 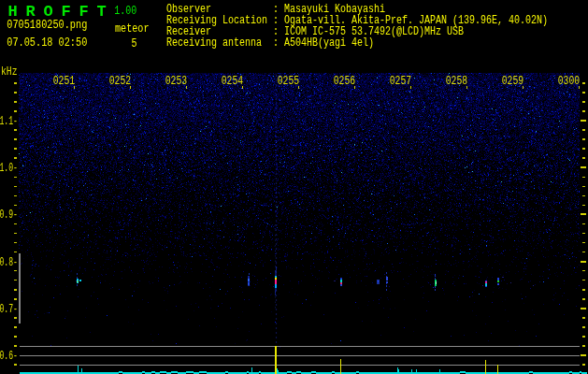 What do you see at coordinates (47, 25) in the screenshot?
I see `svg-text: 0705180250.png` at bounding box center [47, 25].